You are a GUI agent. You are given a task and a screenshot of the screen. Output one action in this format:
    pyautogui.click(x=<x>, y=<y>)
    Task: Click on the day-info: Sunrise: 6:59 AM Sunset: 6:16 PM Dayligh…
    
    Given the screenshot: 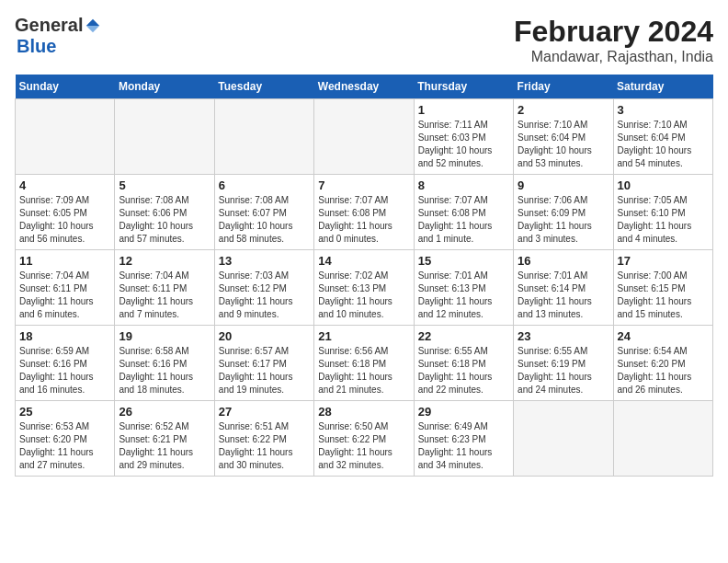 What is the action you would take?
    pyautogui.click(x=64, y=371)
    